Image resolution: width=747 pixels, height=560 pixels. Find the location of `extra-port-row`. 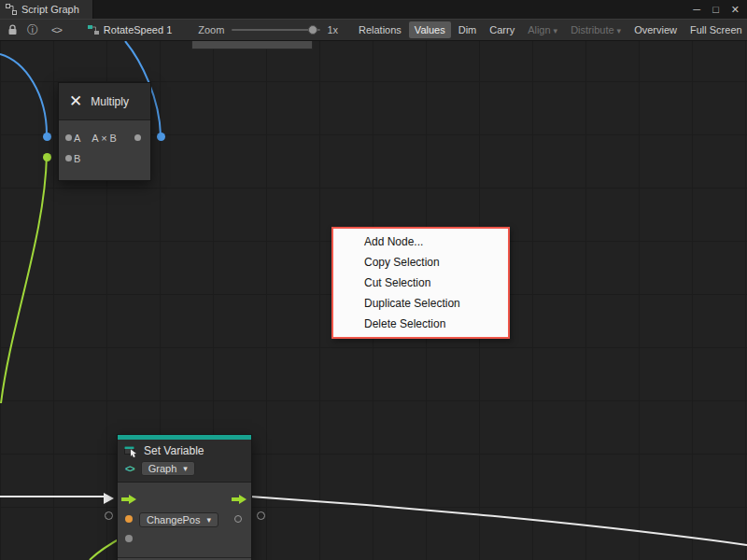

extra-port-row is located at coordinates (185, 539).